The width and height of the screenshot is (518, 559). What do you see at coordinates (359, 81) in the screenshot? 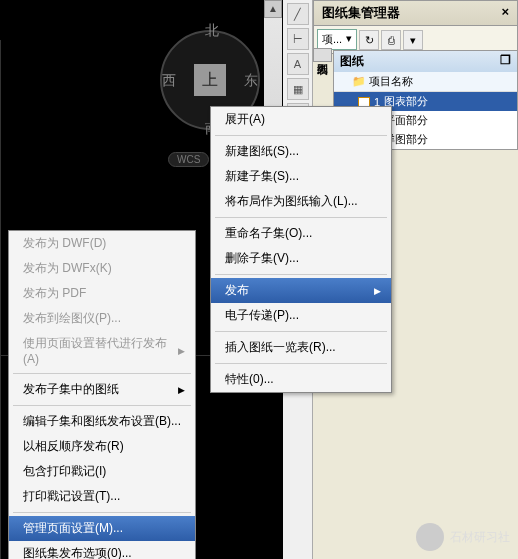
I see `folder-icon: 📁` at bounding box center [359, 81].